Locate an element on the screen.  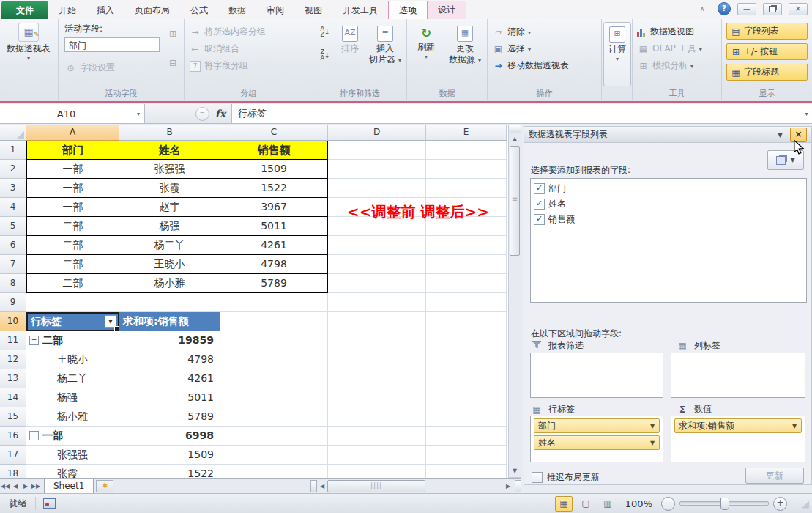
row-header-13: 13 is located at coordinates (13, 379).